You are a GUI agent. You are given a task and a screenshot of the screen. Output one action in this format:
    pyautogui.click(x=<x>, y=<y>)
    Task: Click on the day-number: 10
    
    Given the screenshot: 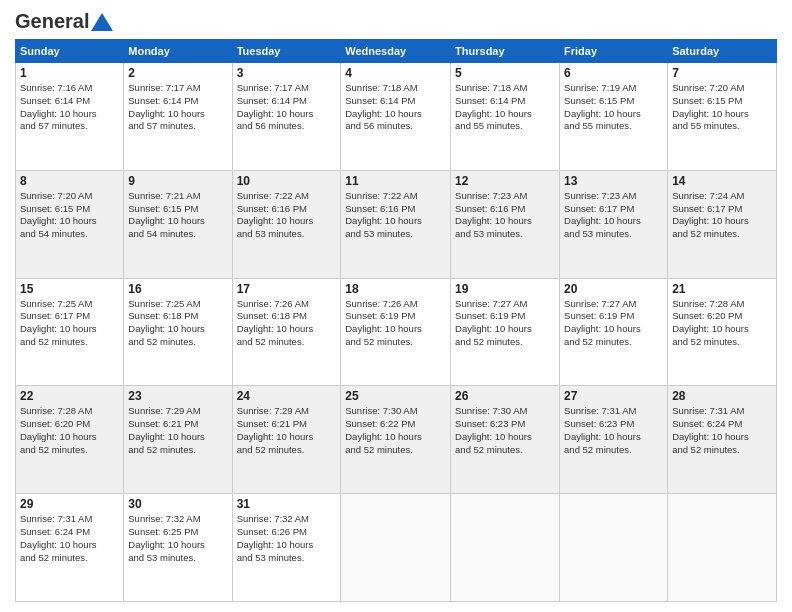 What is the action you would take?
    pyautogui.click(x=287, y=181)
    